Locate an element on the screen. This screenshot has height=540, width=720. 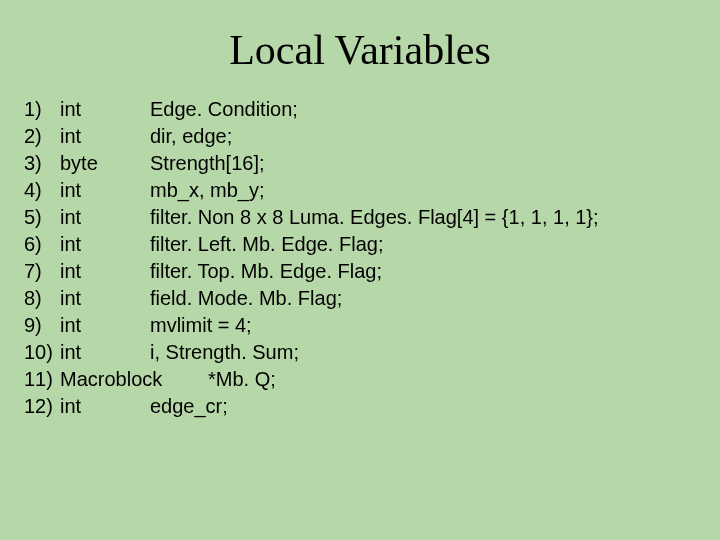
row-number: 7) is located at coordinates (42, 272).